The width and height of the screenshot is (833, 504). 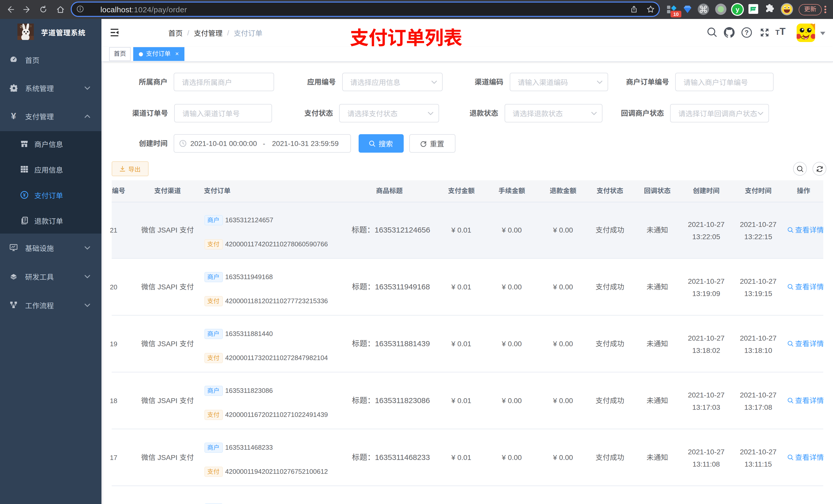 I want to click on svg-text: y, so click(x=738, y=9).